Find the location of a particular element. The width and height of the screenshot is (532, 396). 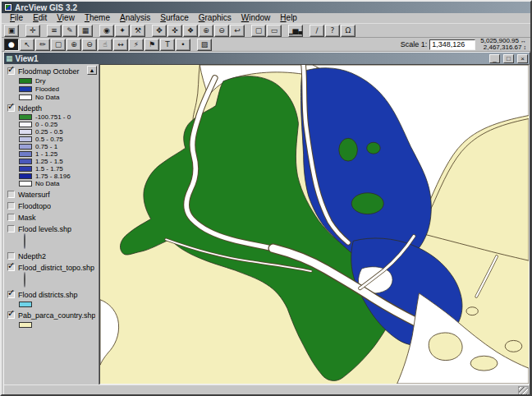

vertex-edit-tool-button: ✏ is located at coordinates (43, 44).